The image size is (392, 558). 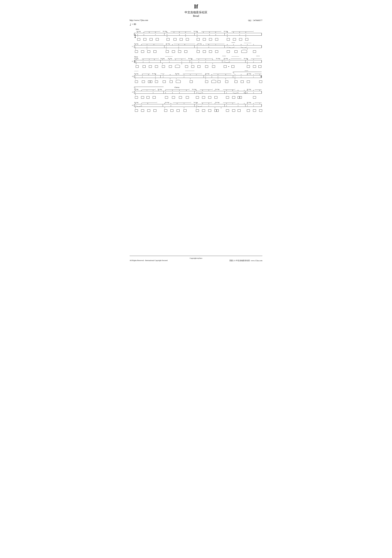 I want to click on svg-text: 7, so click(x=156, y=35).